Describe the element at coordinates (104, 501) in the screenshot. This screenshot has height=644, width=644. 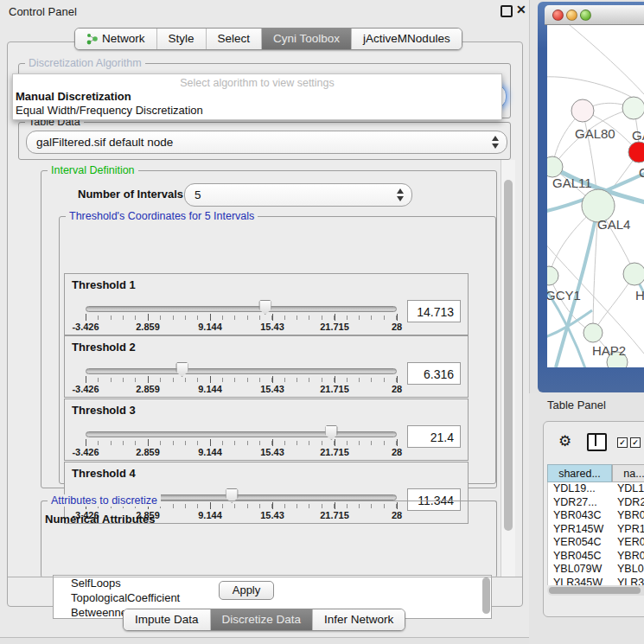
I see `attributes-group-title: Attributes to discretize` at that location.